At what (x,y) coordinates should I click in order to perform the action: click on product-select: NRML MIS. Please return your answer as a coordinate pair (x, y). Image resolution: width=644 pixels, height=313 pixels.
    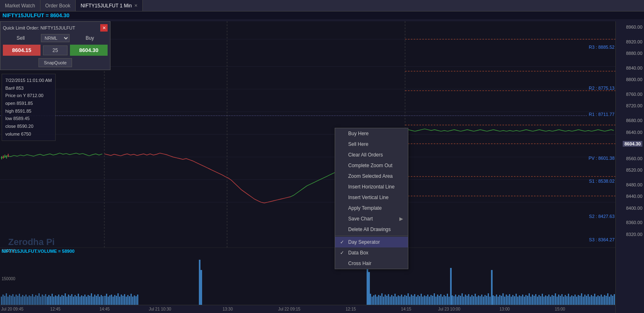
    Looking at the image, I should click on (55, 38).